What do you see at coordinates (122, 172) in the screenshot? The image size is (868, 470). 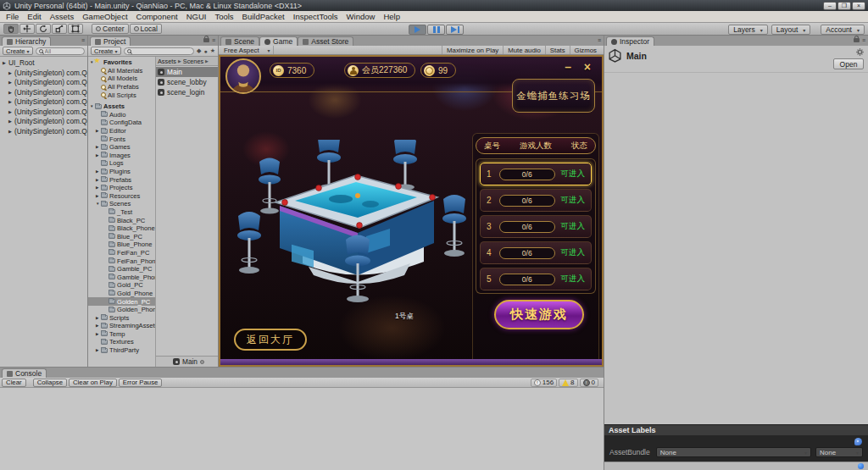 I see `project-tree-item: Plugins` at bounding box center [122, 172].